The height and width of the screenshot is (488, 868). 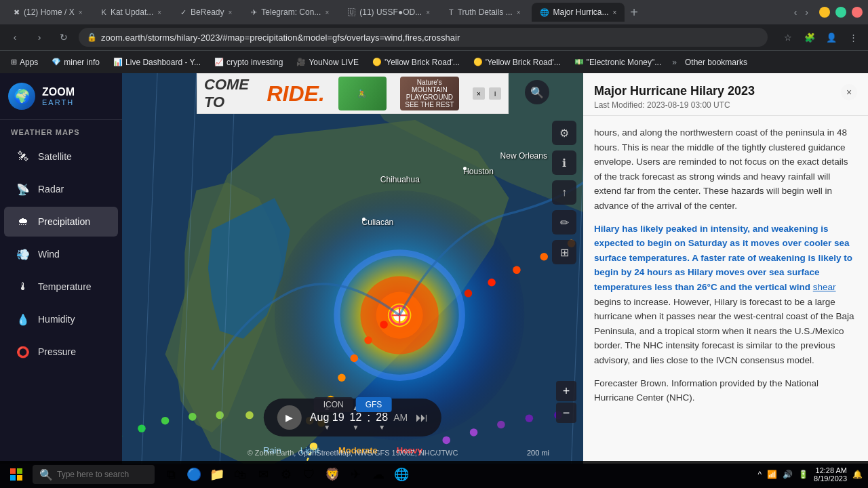 What do you see at coordinates (479, 94) in the screenshot?
I see `ad-close-x: ×` at bounding box center [479, 94].